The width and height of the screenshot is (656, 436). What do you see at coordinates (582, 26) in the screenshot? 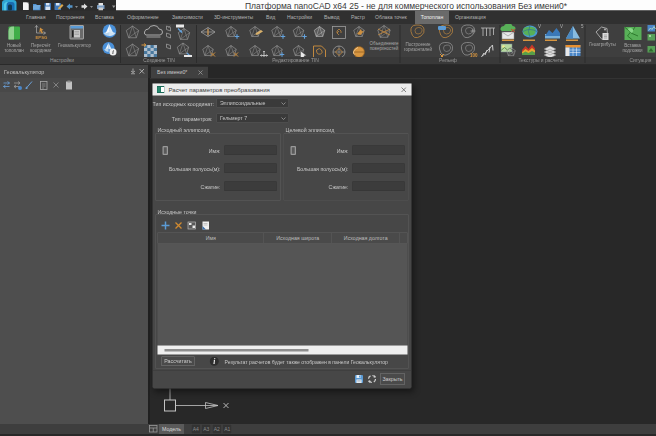
I see `svg-text: 5` at bounding box center [582, 26].